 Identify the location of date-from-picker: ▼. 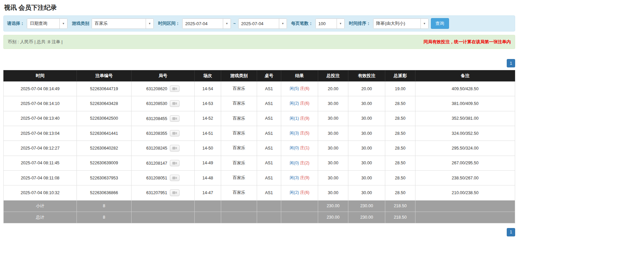
(207, 23).